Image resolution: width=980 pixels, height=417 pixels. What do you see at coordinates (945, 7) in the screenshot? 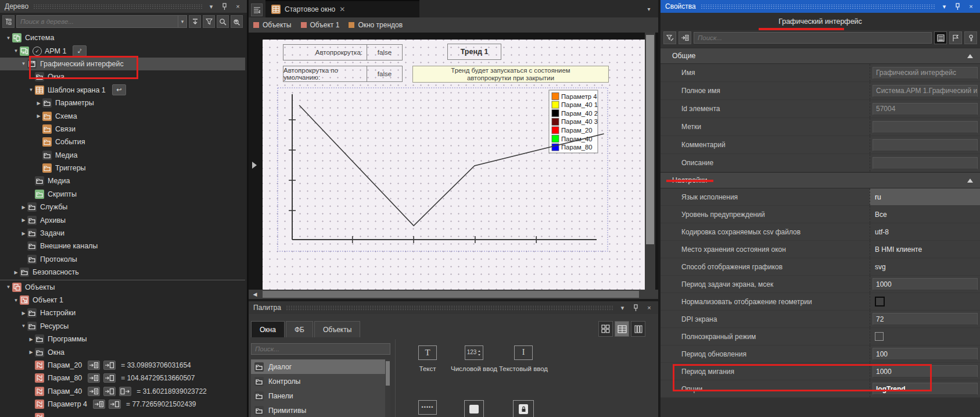
I see `properties-menu-chevron-icon: ▾` at bounding box center [945, 7].